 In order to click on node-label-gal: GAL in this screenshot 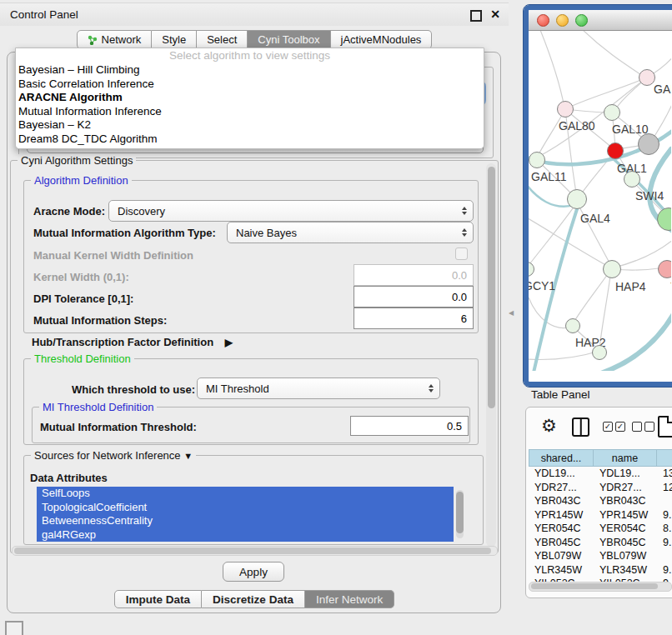, I will do `click(662, 89)`.